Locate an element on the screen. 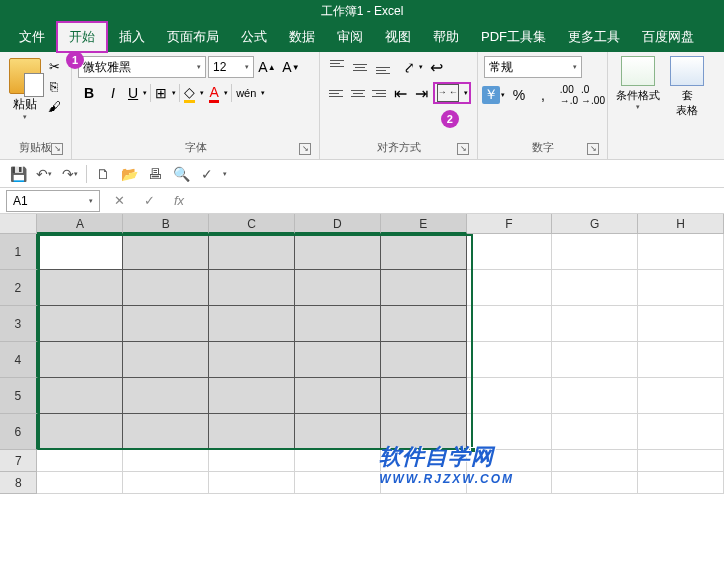  increase-font-button: A▲ is located at coordinates (267, 67).